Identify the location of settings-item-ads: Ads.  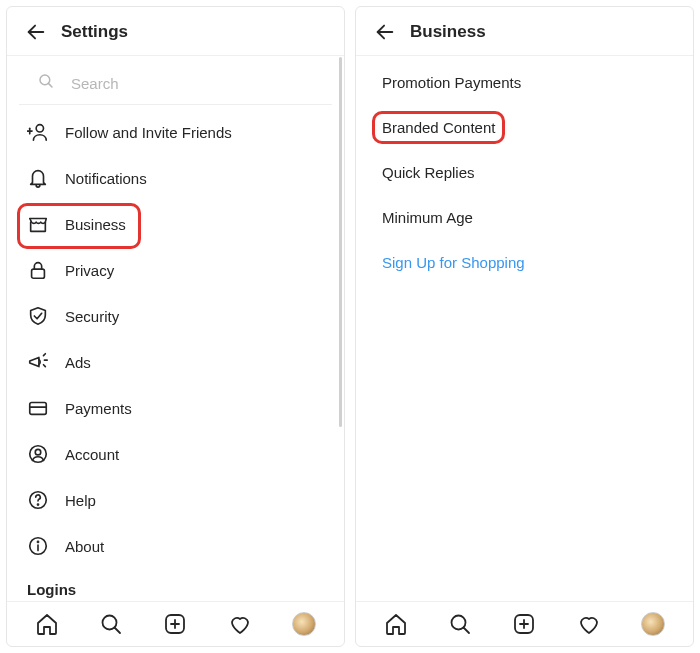
(176, 362).